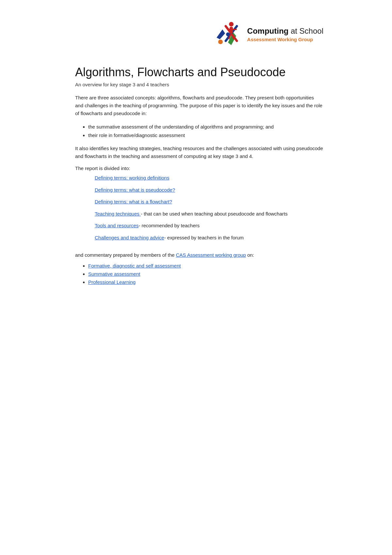 The width and height of the screenshot is (392, 555). Describe the element at coordinates (250, 255) in the screenshot. I see `commentary-suffix: on:` at that location.